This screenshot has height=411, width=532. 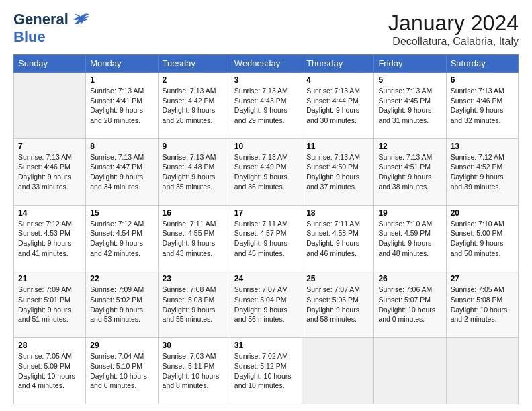 I want to click on table-row: 25Sunrise: 7:07 AM Sunset: 5:05 PM Dayli…, so click(x=339, y=305).